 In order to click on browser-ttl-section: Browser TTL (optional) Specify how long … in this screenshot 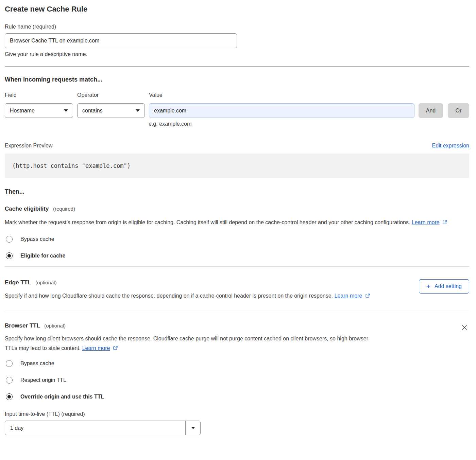, I will do `click(237, 338)`.